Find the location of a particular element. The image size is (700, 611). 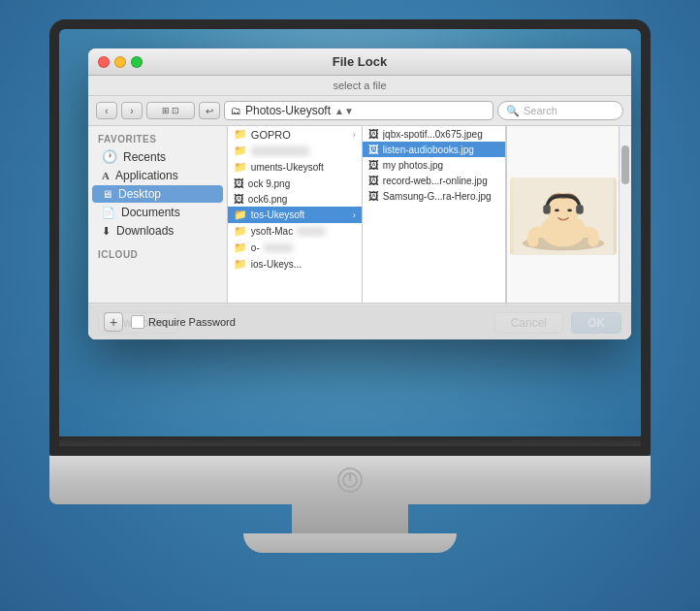

sidebar-item-label: Recents is located at coordinates (144, 157).